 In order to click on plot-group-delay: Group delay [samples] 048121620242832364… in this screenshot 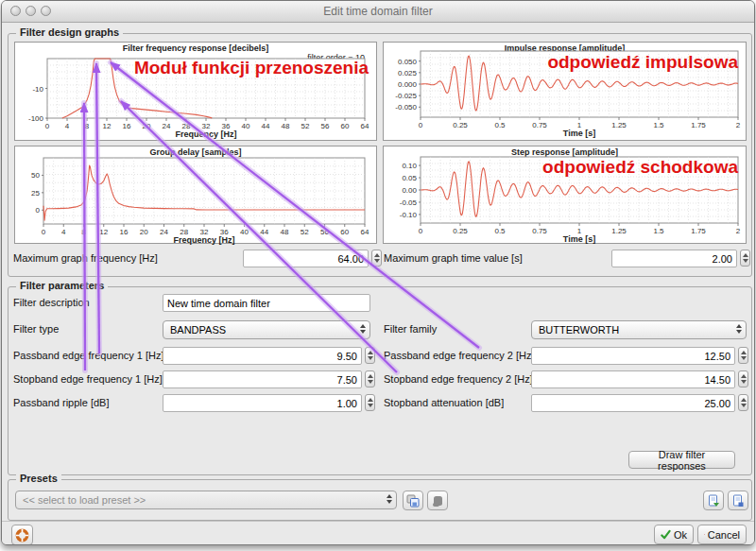, I will do `click(196, 195)`.